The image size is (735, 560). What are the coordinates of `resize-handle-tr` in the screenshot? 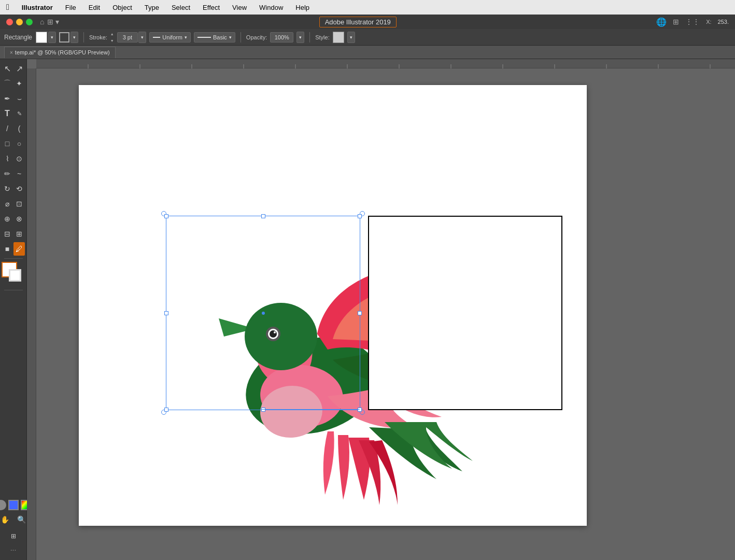 It's located at (360, 216).